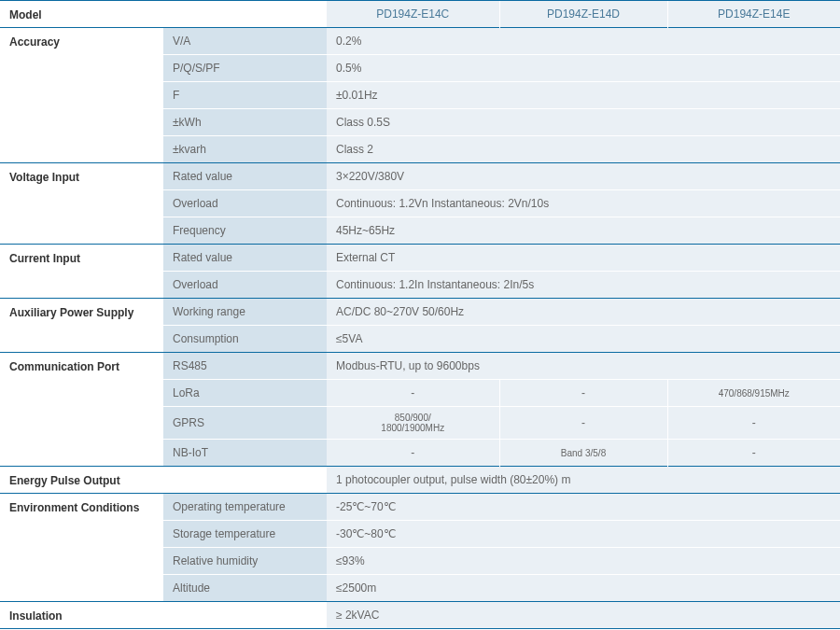  What do you see at coordinates (583, 286) in the screenshot?
I see `value-c-overload: Continuous: 1.2In Instantaneous: 2In/5s` at bounding box center [583, 286].